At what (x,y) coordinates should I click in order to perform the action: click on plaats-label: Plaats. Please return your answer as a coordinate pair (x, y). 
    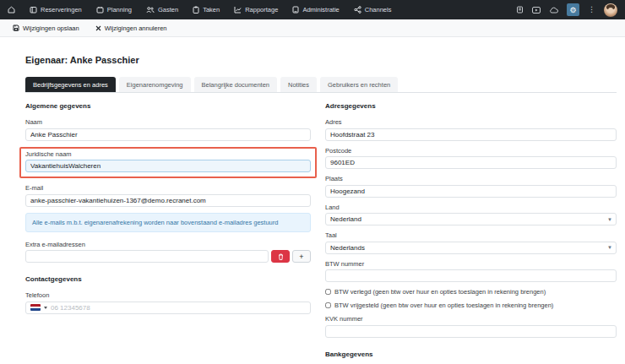
    Looking at the image, I should click on (471, 179).